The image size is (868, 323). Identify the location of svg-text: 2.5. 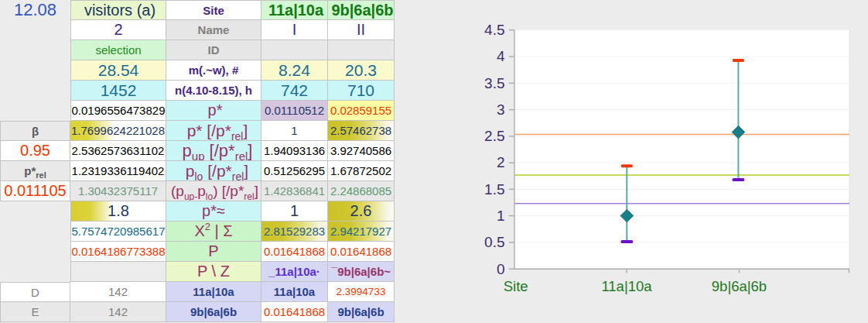
(494, 136).